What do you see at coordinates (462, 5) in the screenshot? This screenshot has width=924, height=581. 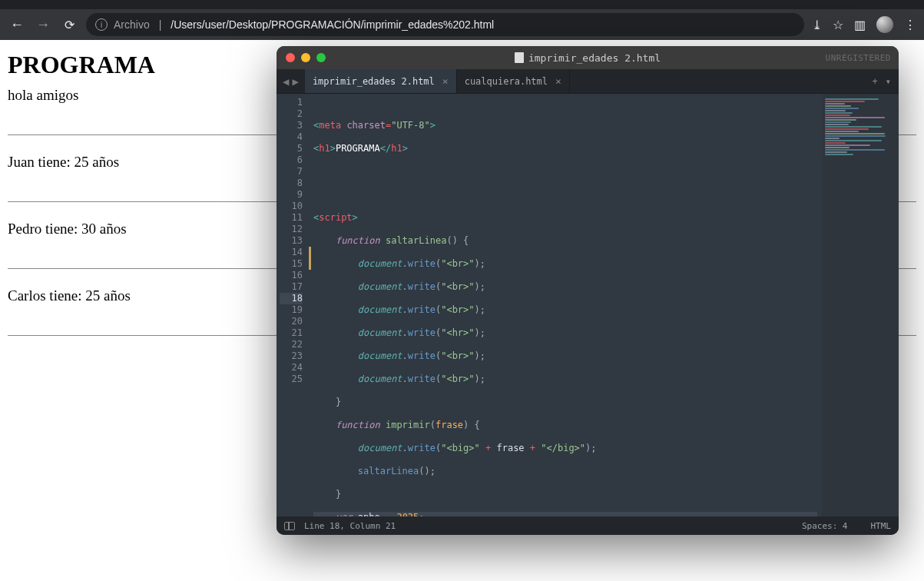 I see `browser-tabstrip` at bounding box center [462, 5].